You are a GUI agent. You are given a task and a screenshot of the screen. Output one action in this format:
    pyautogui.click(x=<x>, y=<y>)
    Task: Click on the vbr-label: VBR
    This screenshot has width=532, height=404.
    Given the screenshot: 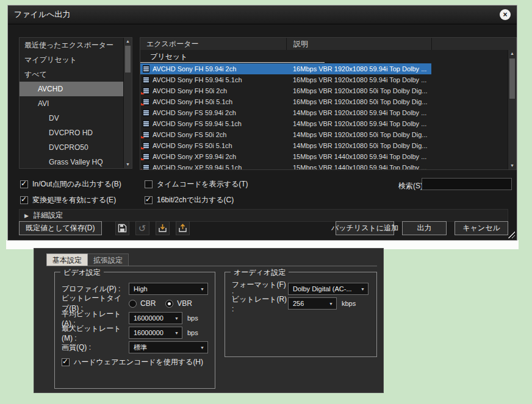 What is the action you would take?
    pyautogui.click(x=184, y=303)
    